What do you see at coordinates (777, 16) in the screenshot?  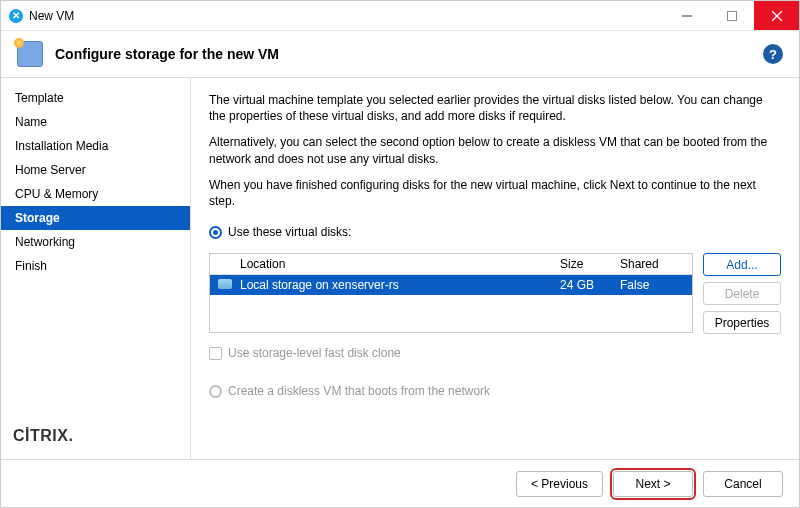 I see `close-icon` at bounding box center [777, 16].